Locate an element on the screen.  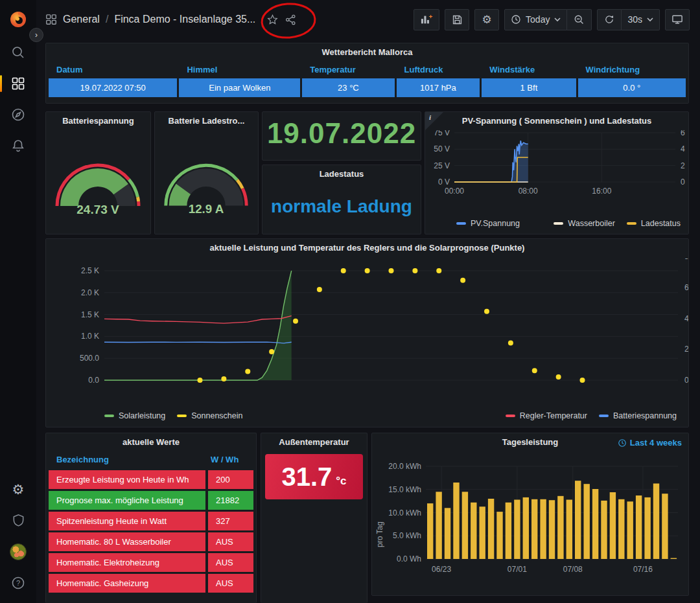
weather-column-header: Himmel is located at coordinates (240, 70).